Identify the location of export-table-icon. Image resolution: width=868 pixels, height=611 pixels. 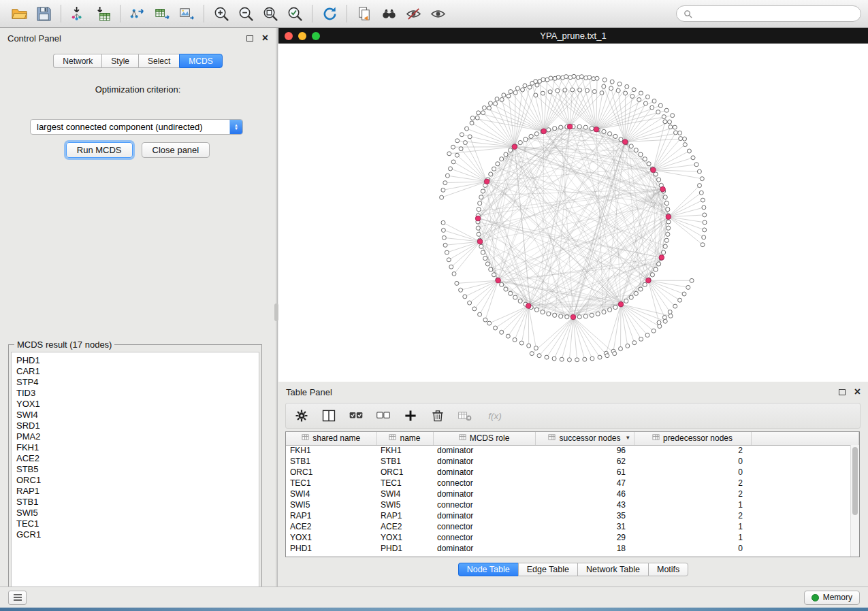
(162, 14).